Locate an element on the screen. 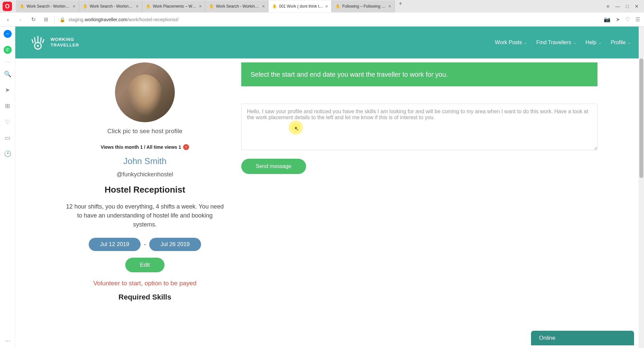 Image resolution: width=644 pixels, height=348 pixels. date-range: Jul 12 2019 - Jul 26 2019 is located at coordinates (145, 244).